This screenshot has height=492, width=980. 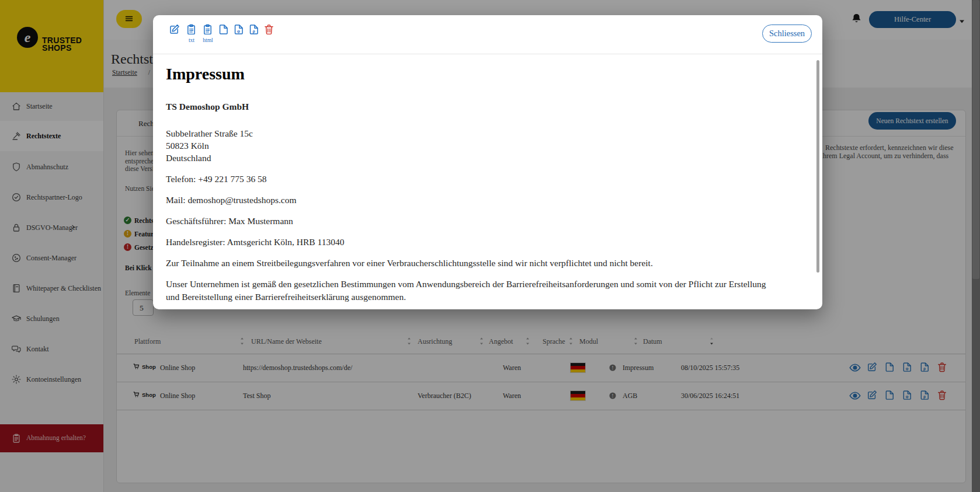 What do you see at coordinates (467, 221) in the screenshot?
I see `managing-director-line: Geschäftsführer: Max Mustermann` at bounding box center [467, 221].